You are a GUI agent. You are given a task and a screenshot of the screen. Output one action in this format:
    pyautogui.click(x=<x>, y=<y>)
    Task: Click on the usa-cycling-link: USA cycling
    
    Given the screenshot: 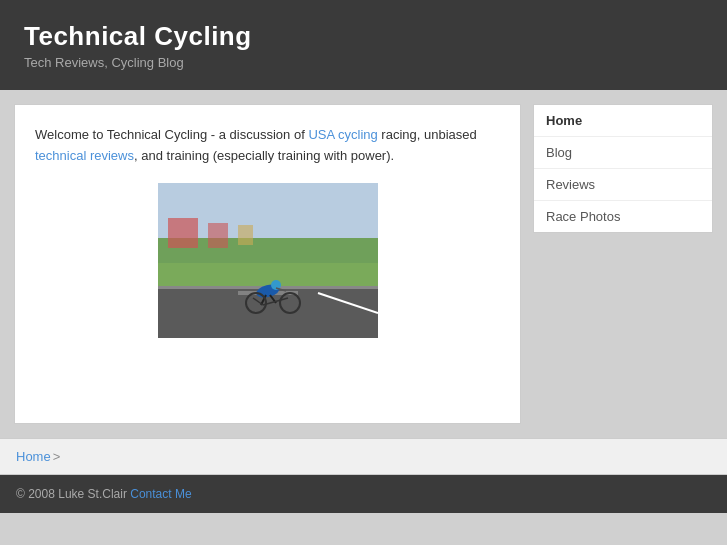 What is the action you would take?
    pyautogui.click(x=342, y=134)
    